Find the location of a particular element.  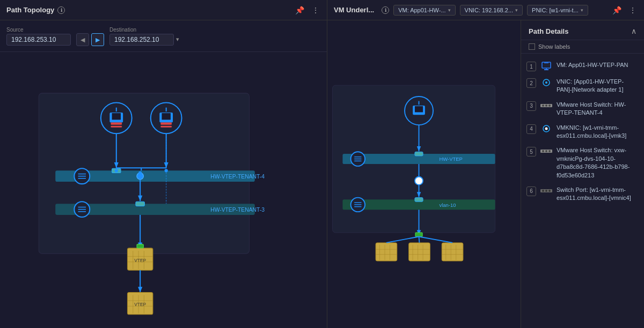

pin-icon: 📌 is located at coordinates (299, 10).